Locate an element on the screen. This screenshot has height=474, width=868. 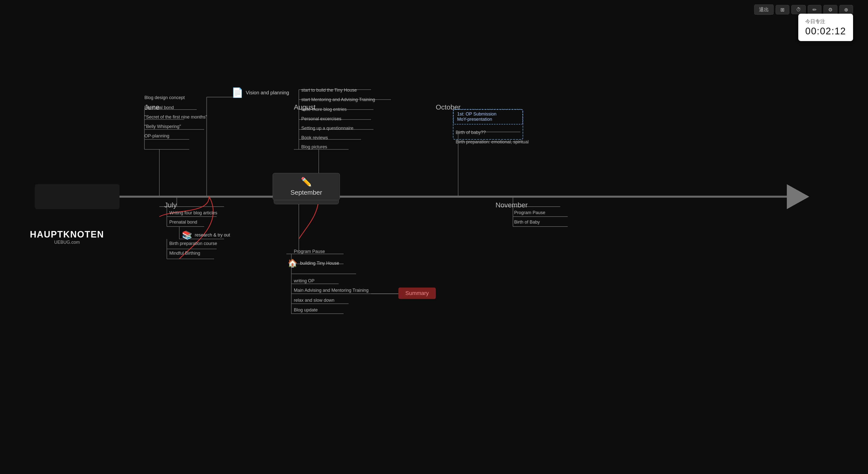
september-label: September is located at coordinates (306, 193).